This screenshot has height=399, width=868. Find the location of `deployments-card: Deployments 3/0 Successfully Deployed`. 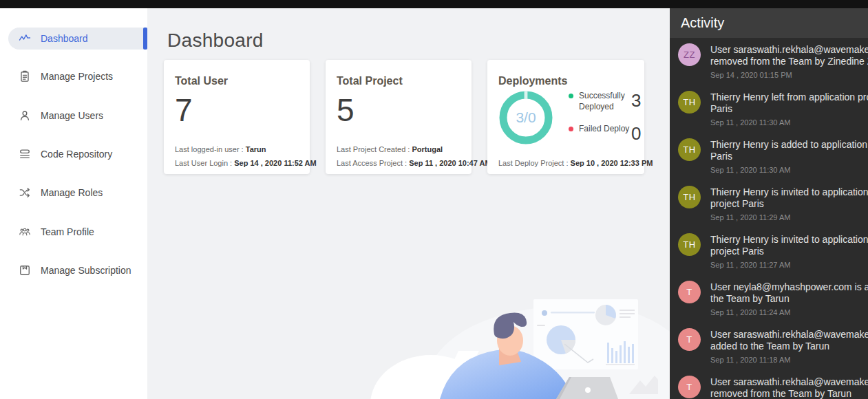

deployments-card: Deployments 3/0 Successfully Deployed is located at coordinates (566, 117).